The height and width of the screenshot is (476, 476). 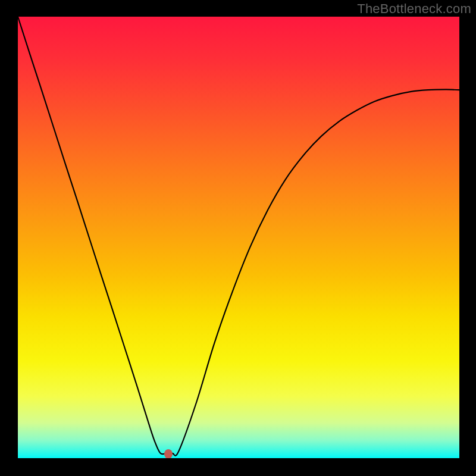 I want to click on attribution-text: TheBottleneck.com, so click(x=414, y=9).